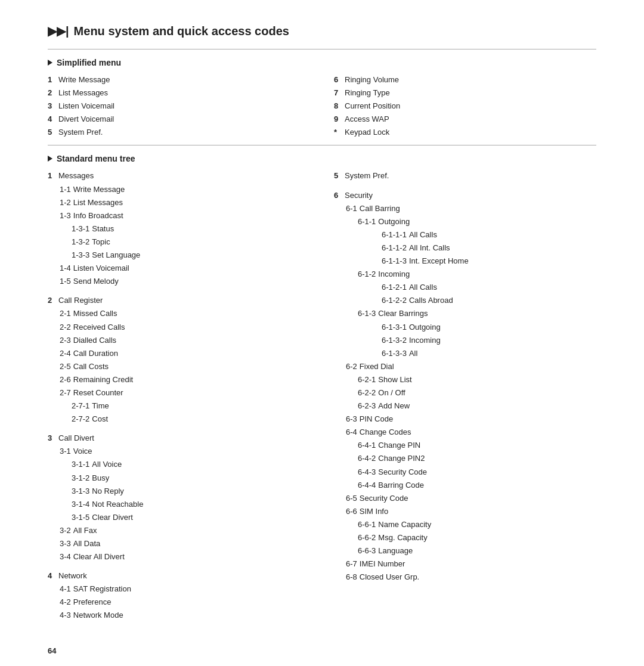 The width and height of the screenshot is (644, 666). Describe the element at coordinates (80, 419) in the screenshot. I see `item-num: 2-7-2` at that location.